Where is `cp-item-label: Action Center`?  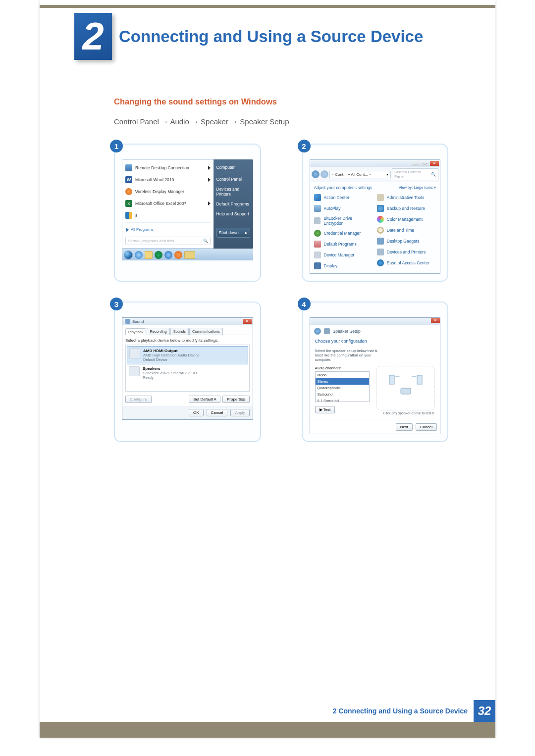 cp-item-label: Action Center is located at coordinates (337, 198).